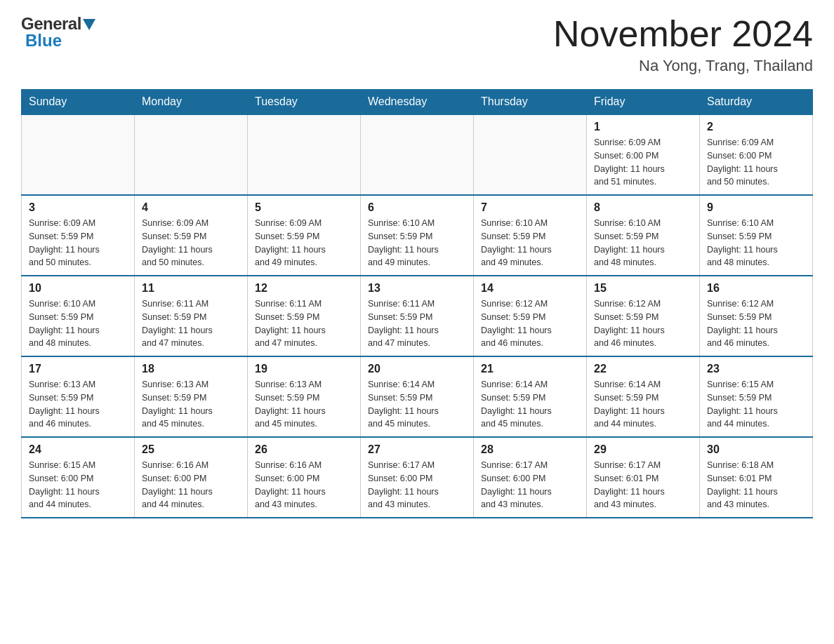 The height and width of the screenshot is (644, 834). I want to click on day-number: 30, so click(756, 450).